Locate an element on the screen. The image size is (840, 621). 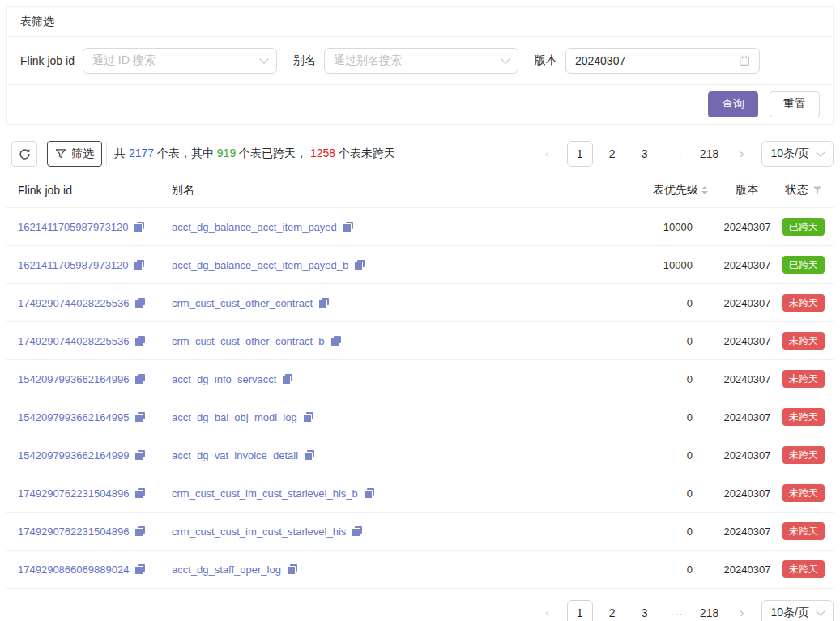
table-row: 1542097993662164995 acct_dg_bal_obj_modi… is located at coordinates (420, 418).